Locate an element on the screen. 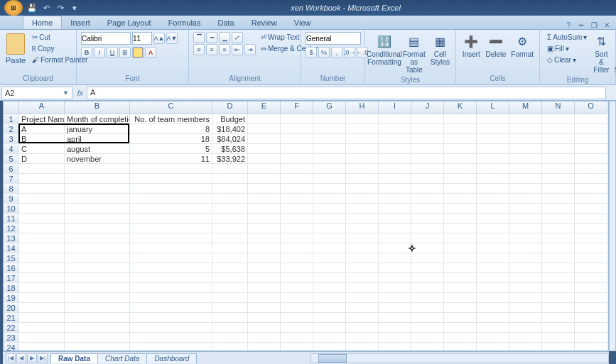  align-top: ▔ is located at coordinates (199, 38).